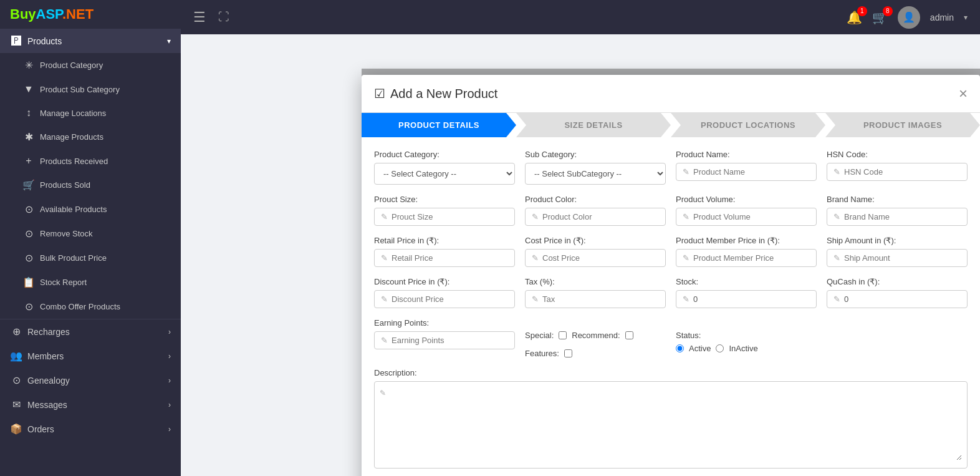 This screenshot has height=476, width=980. I want to click on discount-price-input, so click(450, 299).